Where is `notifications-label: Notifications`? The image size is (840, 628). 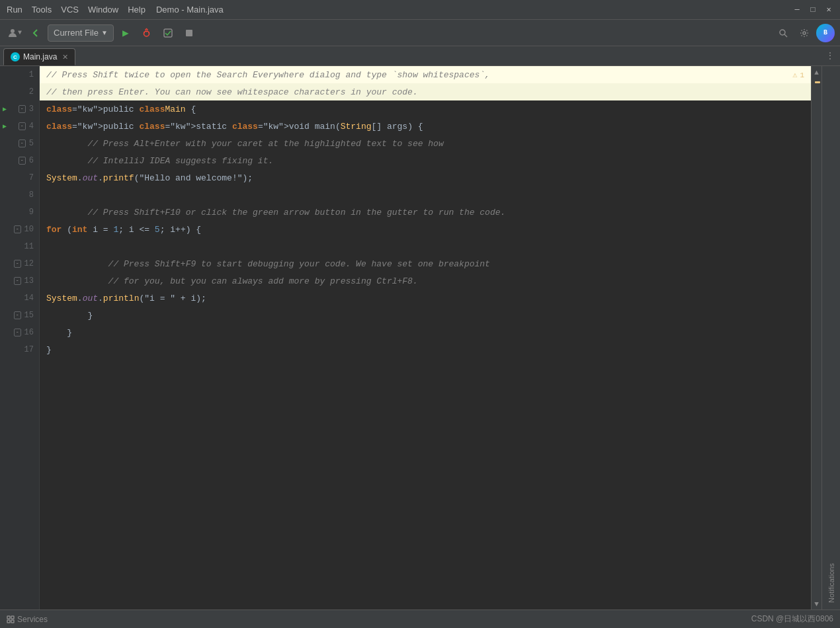 notifications-label: Notifications is located at coordinates (831, 583).